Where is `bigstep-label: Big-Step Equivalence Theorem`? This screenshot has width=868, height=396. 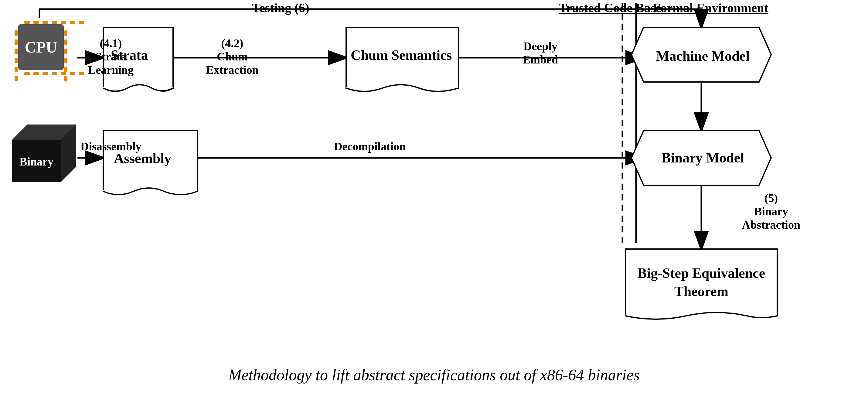
bigstep-label: Big-Step Equivalence Theorem is located at coordinates (702, 282).